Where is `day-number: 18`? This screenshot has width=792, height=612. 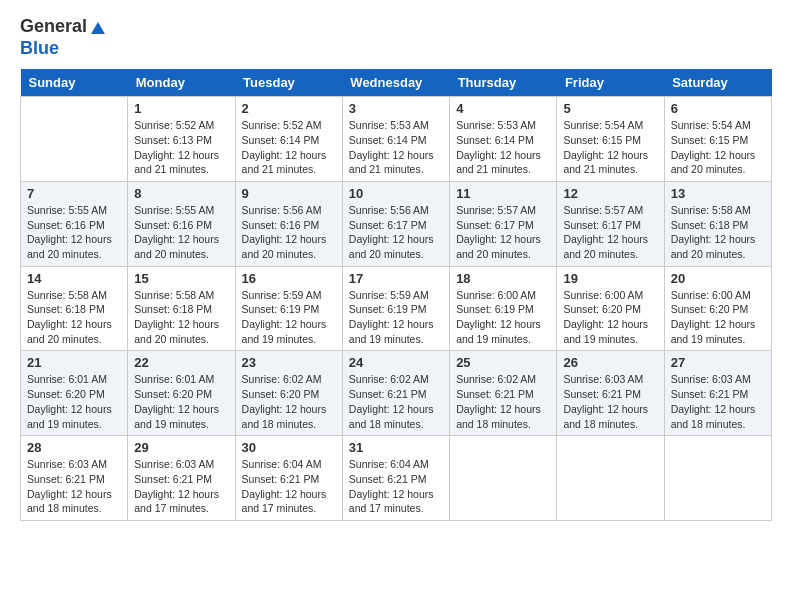 day-number: 18 is located at coordinates (503, 278).